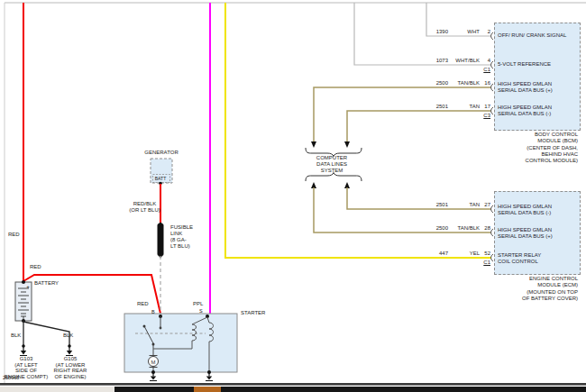 This screenshot has width=586, height=392. What do you see at coordinates (23, 301) in the screenshot?
I see `battery-symbol: +` at bounding box center [23, 301].